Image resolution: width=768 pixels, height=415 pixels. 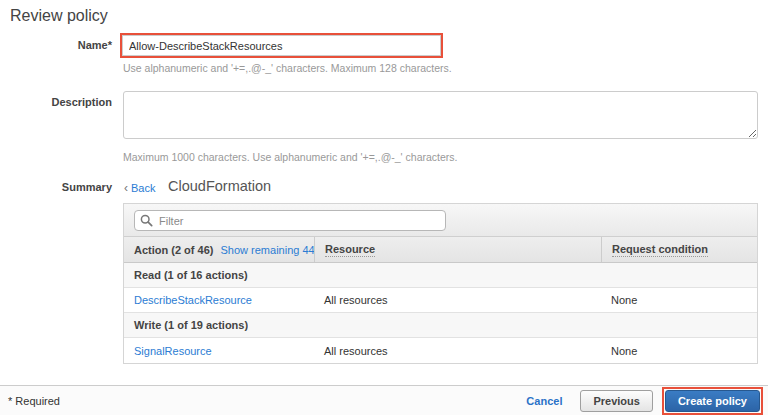 I want to click on policy-name-input, so click(x=282, y=46).